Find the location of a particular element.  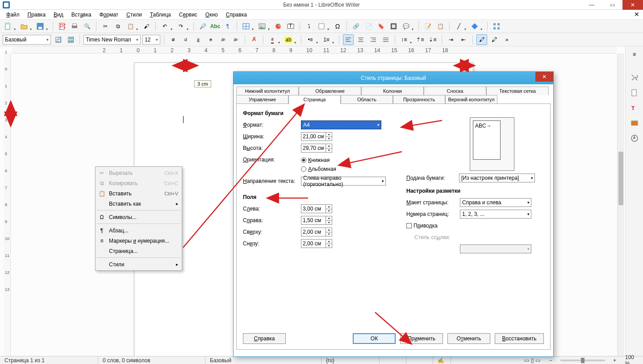

paragraph-style-select: Базовый is located at coordinates (27, 40).